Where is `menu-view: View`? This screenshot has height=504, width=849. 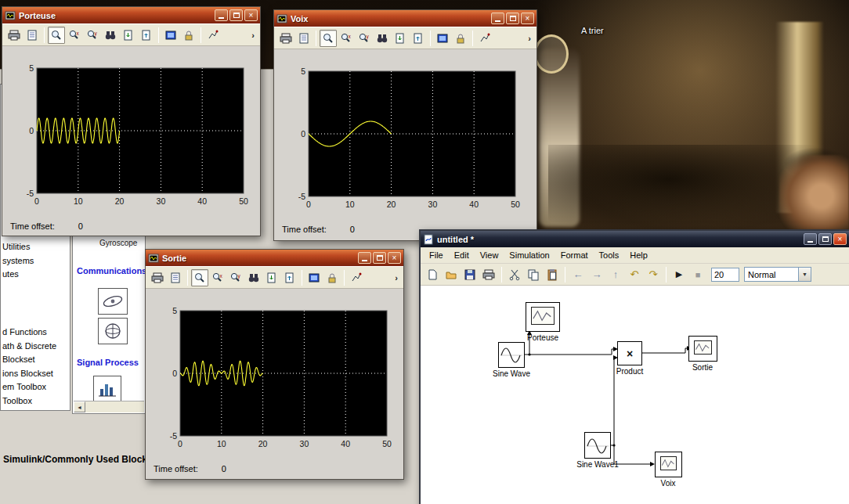 menu-view: View is located at coordinates (490, 255).